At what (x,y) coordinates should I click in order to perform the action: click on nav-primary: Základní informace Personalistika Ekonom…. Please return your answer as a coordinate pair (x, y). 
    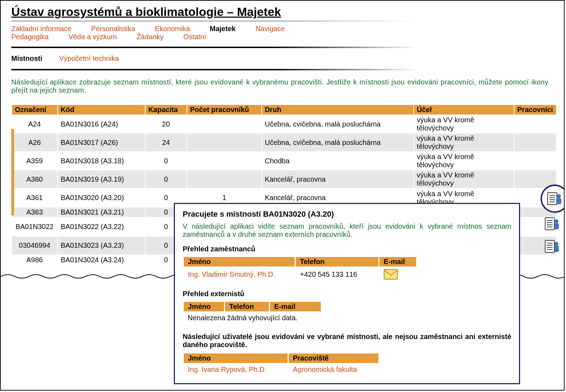
    Looking at the image, I should click on (214, 35).